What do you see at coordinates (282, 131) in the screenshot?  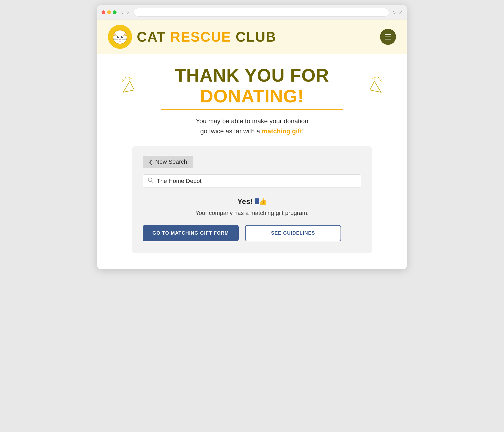 I see `matching-gift-text: matching gift` at bounding box center [282, 131].